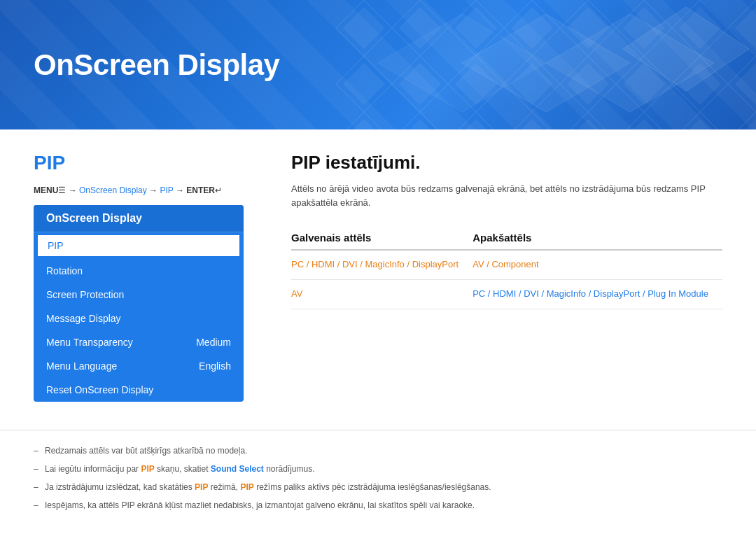 This screenshot has height=534, width=756. What do you see at coordinates (507, 196) in the screenshot?
I see `content-description: Attēls no ārējā video avota būs redzams …` at bounding box center [507, 196].